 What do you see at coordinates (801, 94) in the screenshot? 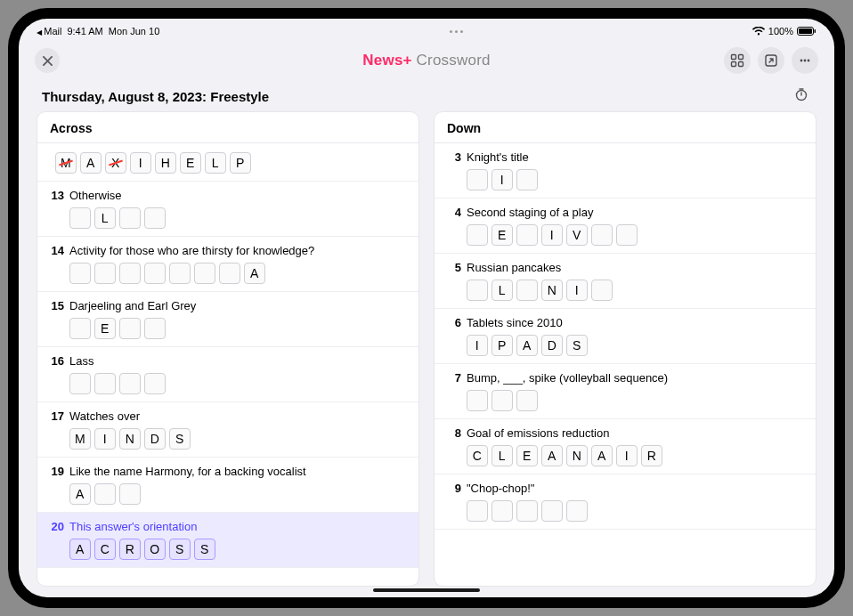
I see `timer-button` at bounding box center [801, 94].